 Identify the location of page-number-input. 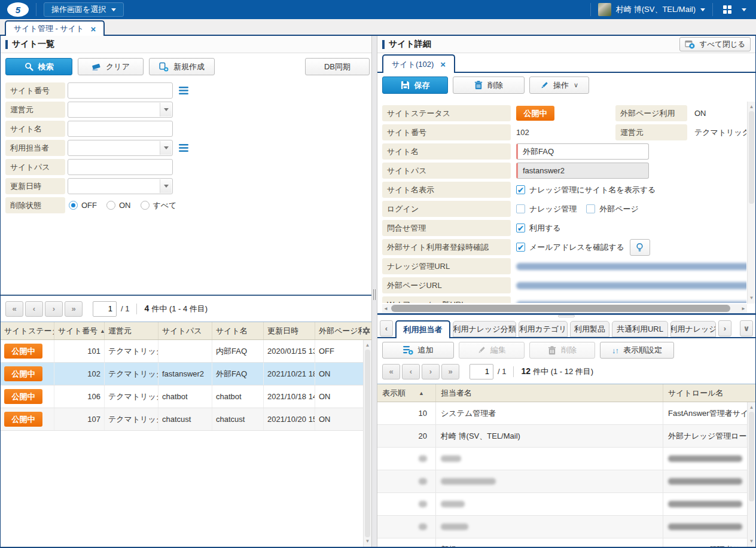
(481, 372).